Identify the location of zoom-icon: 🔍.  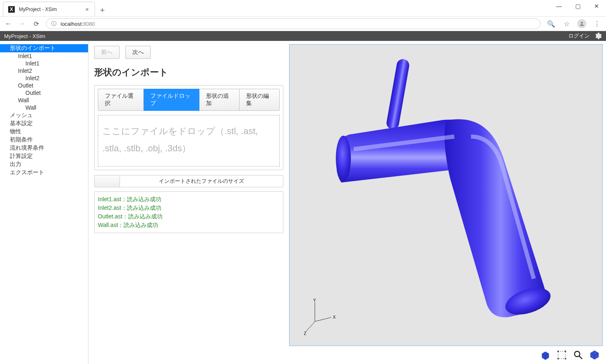
(551, 24).